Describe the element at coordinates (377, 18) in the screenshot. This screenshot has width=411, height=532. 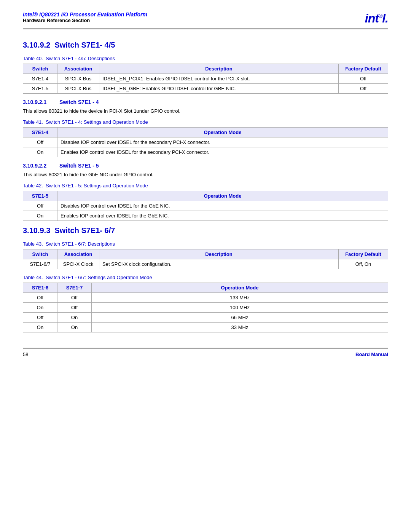
I see `intel-logo: int®l.` at that location.